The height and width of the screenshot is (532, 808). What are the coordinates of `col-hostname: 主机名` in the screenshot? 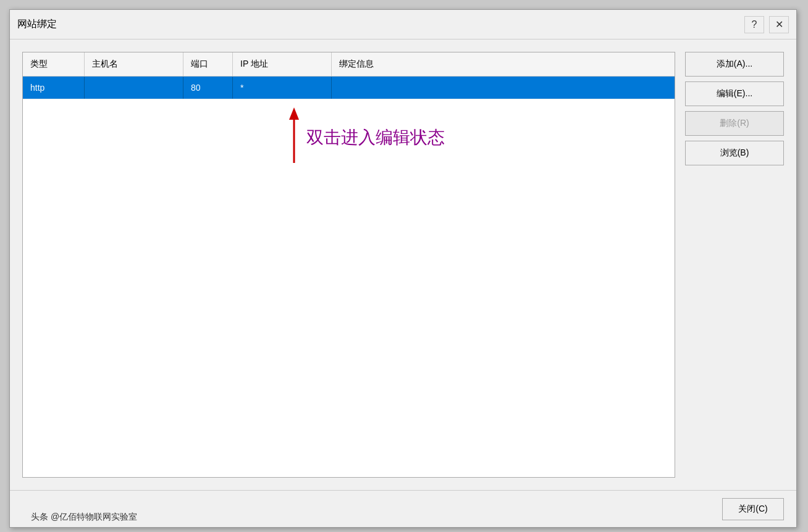 It's located at (134, 64).